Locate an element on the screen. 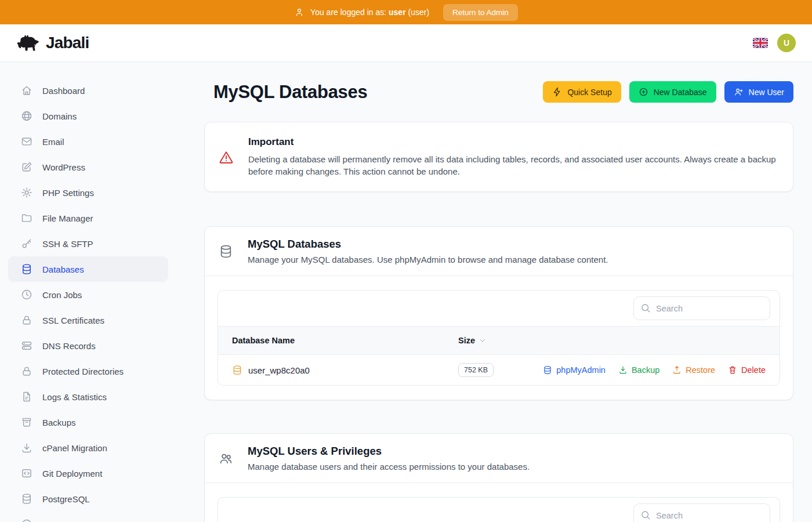 Image resolution: width=812 pixels, height=522 pixels. download-icon is located at coordinates (623, 370).